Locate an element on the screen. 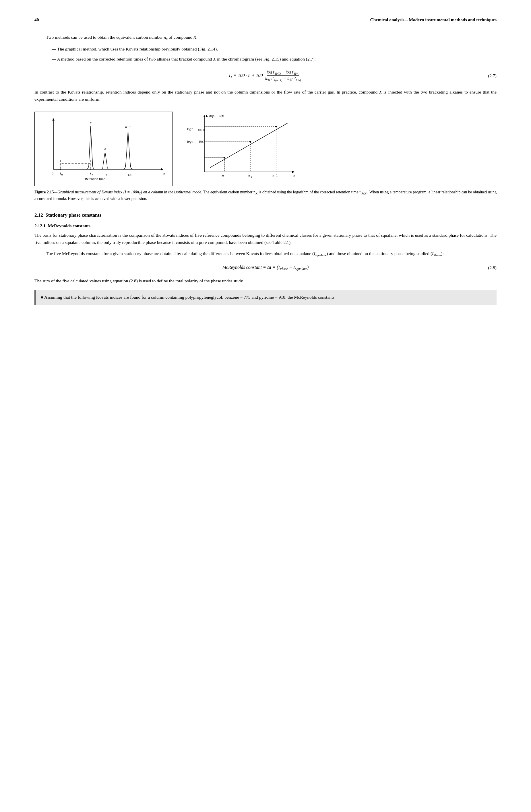 The width and height of the screenshot is (531, 812). highlight-box: Assuming that the following Kovats indic… is located at coordinates (266, 298).